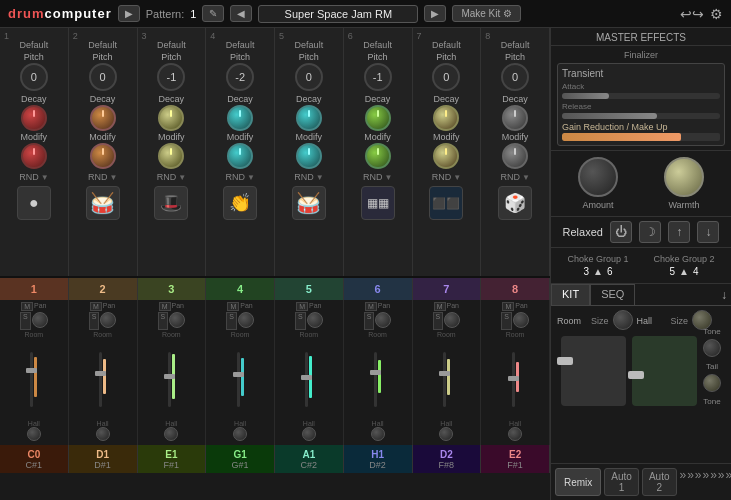  Describe the element at coordinates (506, 321) in the screenshot. I see `mix-s-btn-8: S` at that location.